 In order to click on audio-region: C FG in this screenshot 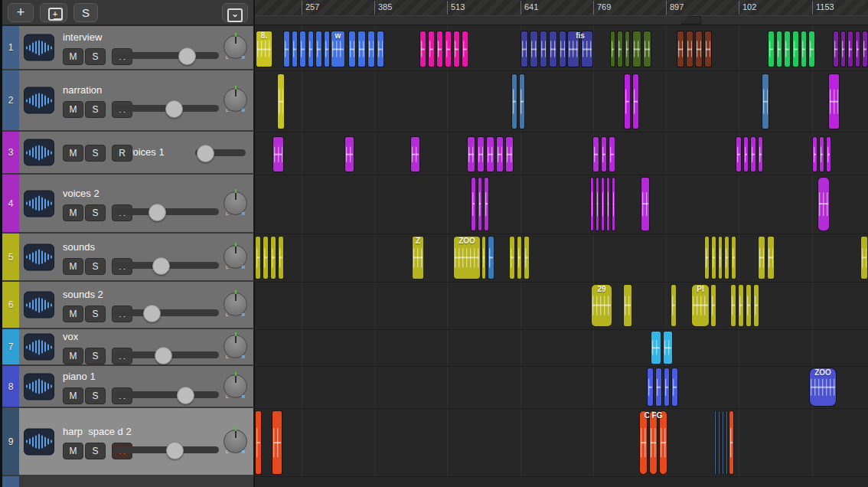, I will do `click(654, 443)`.